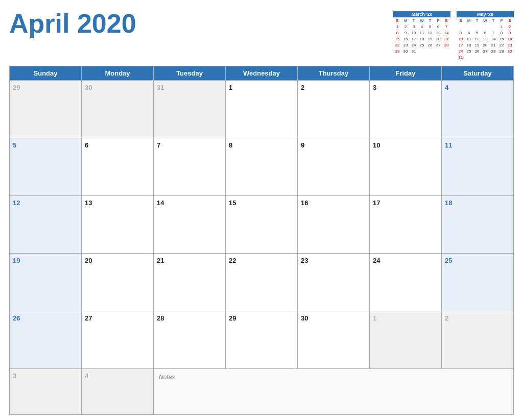  Describe the element at coordinates (422, 36) in the screenshot. I see `mini-cal-march: March '20 S M T W T F S 1 2 3 4 5 6 7 8` at that location.